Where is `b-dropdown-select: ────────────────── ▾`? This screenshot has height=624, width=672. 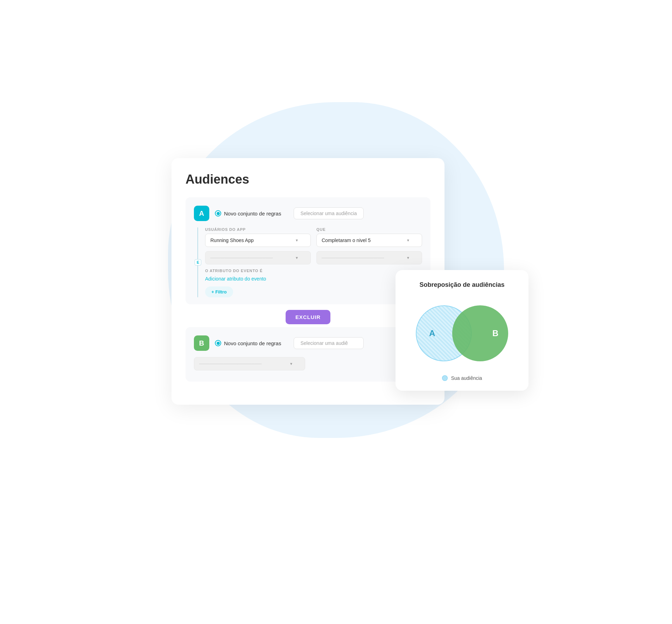 b-dropdown-select: ────────────────── ▾ is located at coordinates (250, 364).